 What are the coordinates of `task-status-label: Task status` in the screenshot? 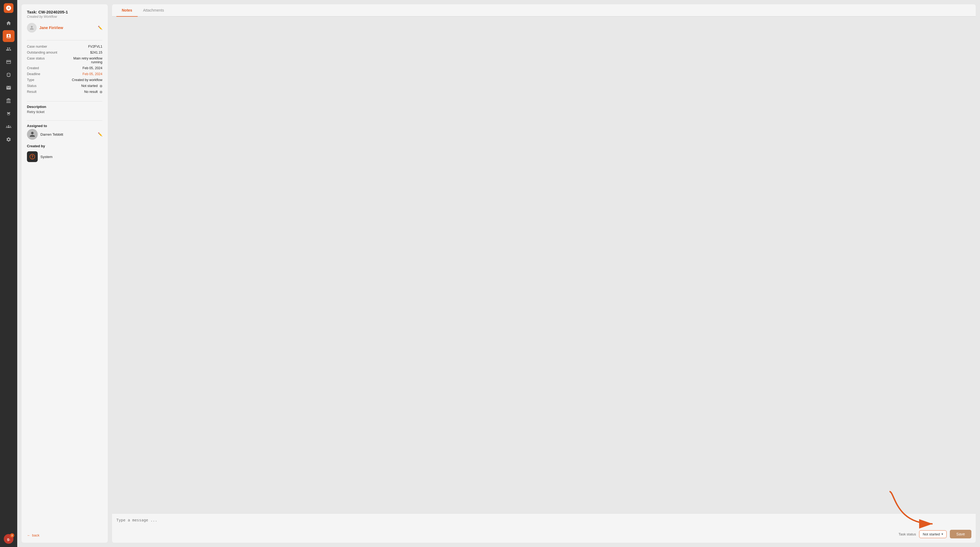 It's located at (907, 534).